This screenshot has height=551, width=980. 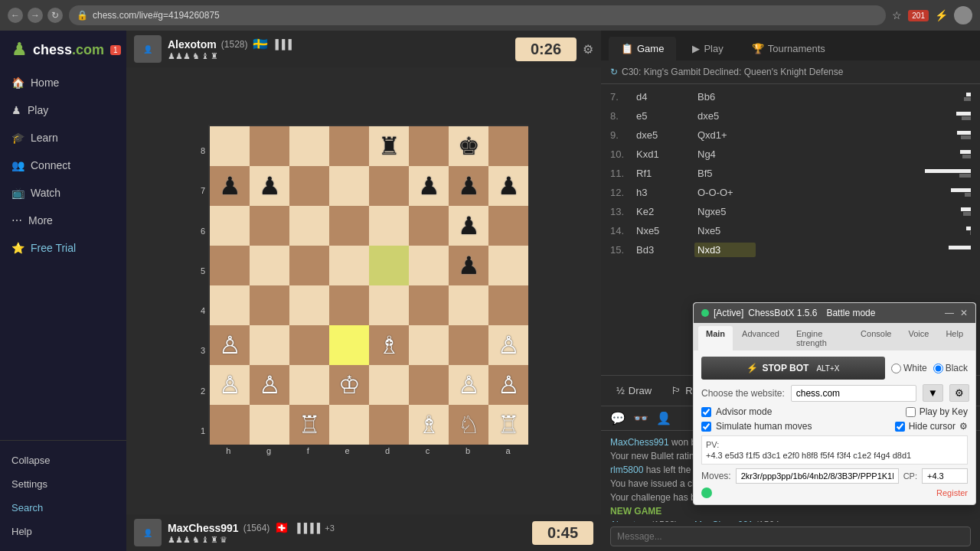 I want to click on move-white: Kxd1, so click(x=664, y=155).